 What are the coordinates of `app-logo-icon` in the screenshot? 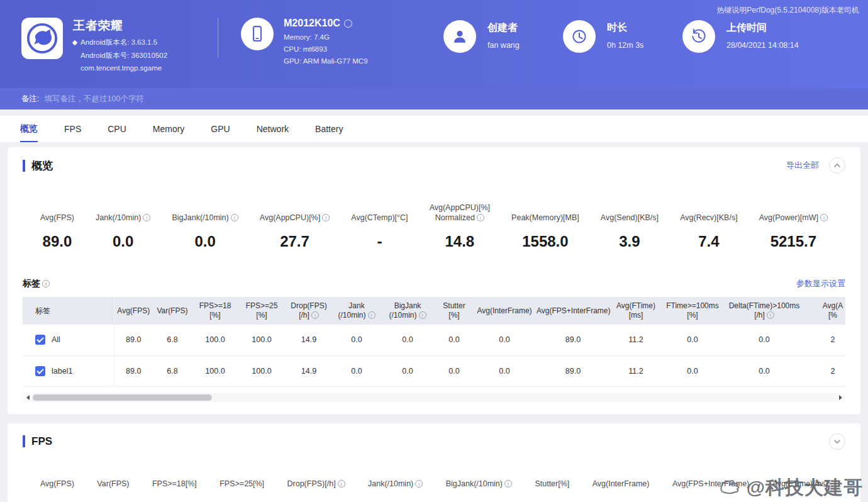 It's located at (42, 38).